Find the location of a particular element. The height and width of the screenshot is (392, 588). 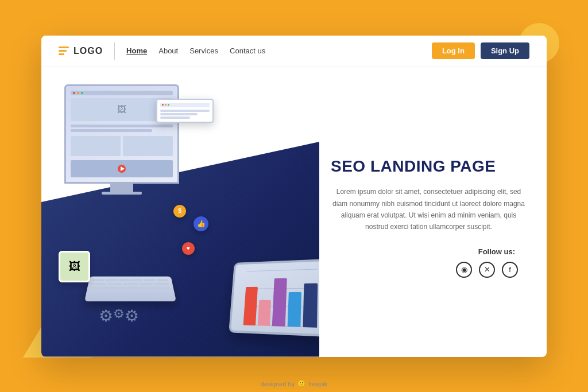

signup-button: Sign Up is located at coordinates (505, 51).